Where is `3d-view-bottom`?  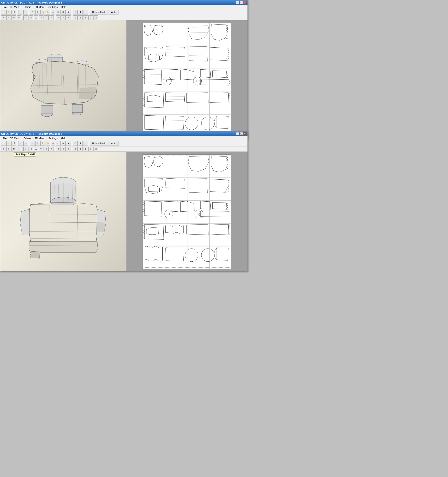
3d-view-bottom is located at coordinates (63, 212).